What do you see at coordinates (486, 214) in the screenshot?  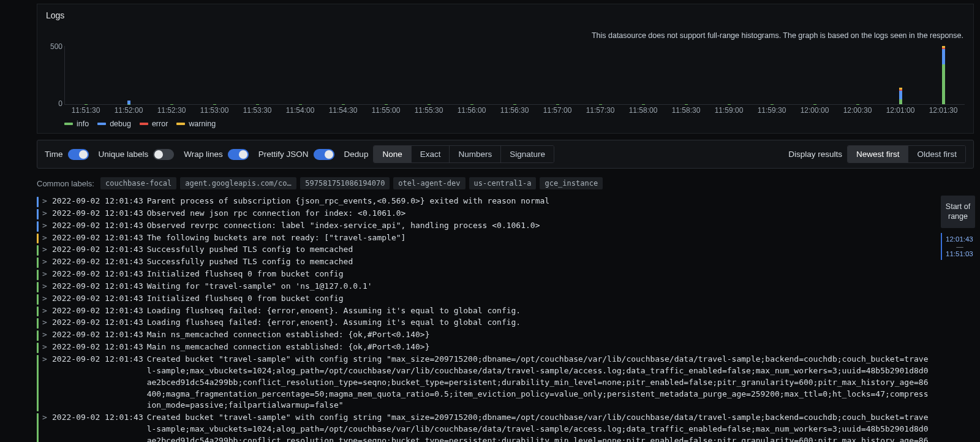 I see `log-row: >2022-09-02 12:01:43Observed new json rp…` at bounding box center [486, 214].